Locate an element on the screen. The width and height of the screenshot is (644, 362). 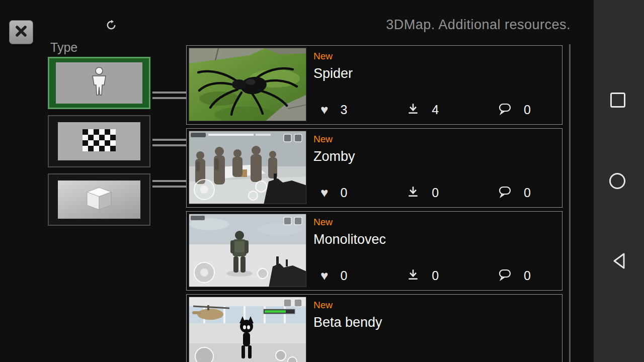
beta-bendy-thumbnail is located at coordinates (248, 329).